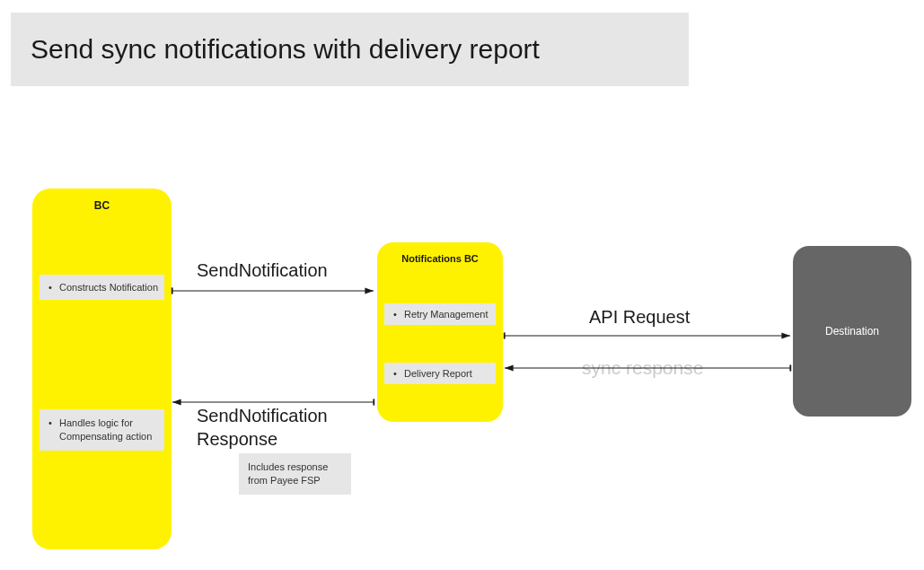 This screenshot has width=924, height=570. Describe the element at coordinates (852, 331) in the screenshot. I see `destination-label: Destination` at that location.